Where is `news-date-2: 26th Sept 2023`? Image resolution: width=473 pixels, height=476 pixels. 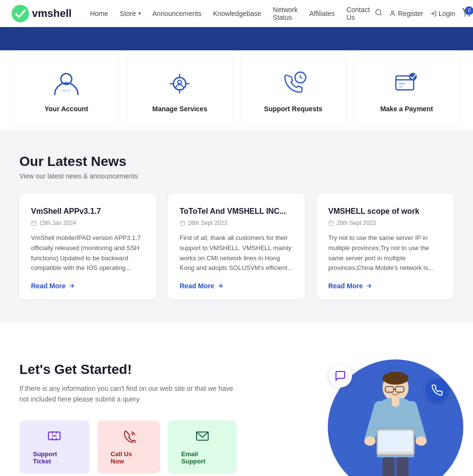
news-date-2: 26th Sept 2023 is located at coordinates (385, 223).